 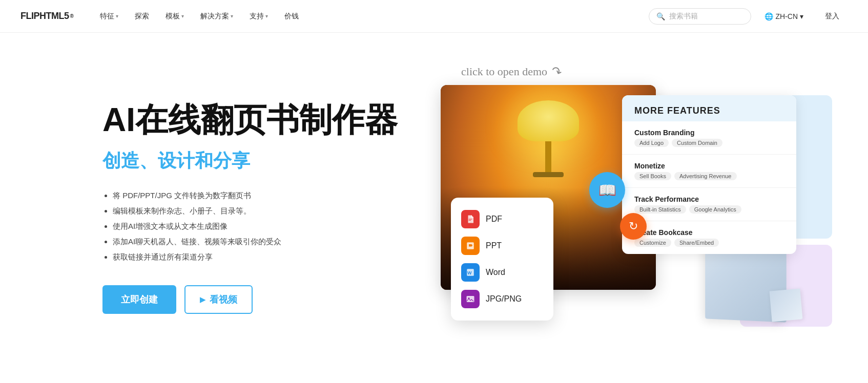 I want to click on feature-tags: Add Logo Custom Domain, so click(x=709, y=143).